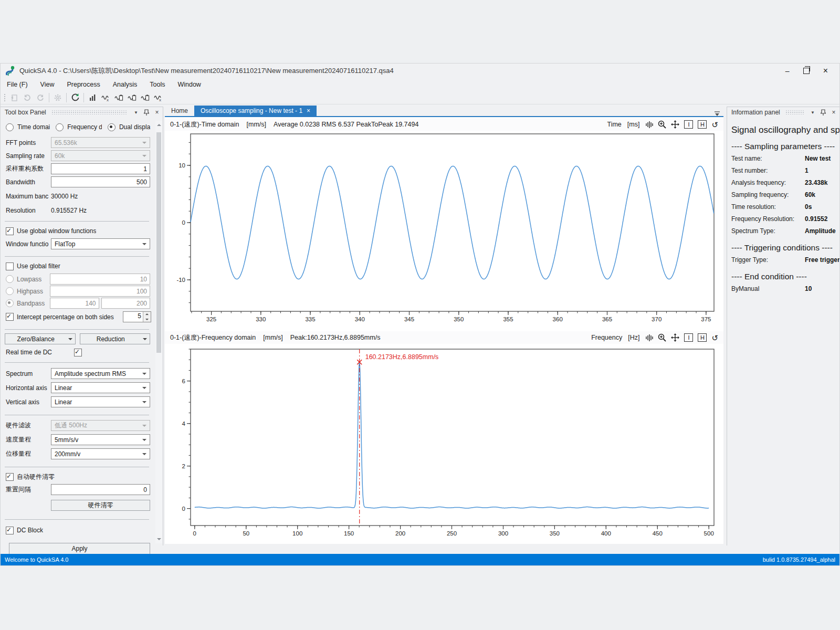  What do you see at coordinates (715, 338) in the screenshot?
I see `reset-view-icon-2: ↺` at bounding box center [715, 338].